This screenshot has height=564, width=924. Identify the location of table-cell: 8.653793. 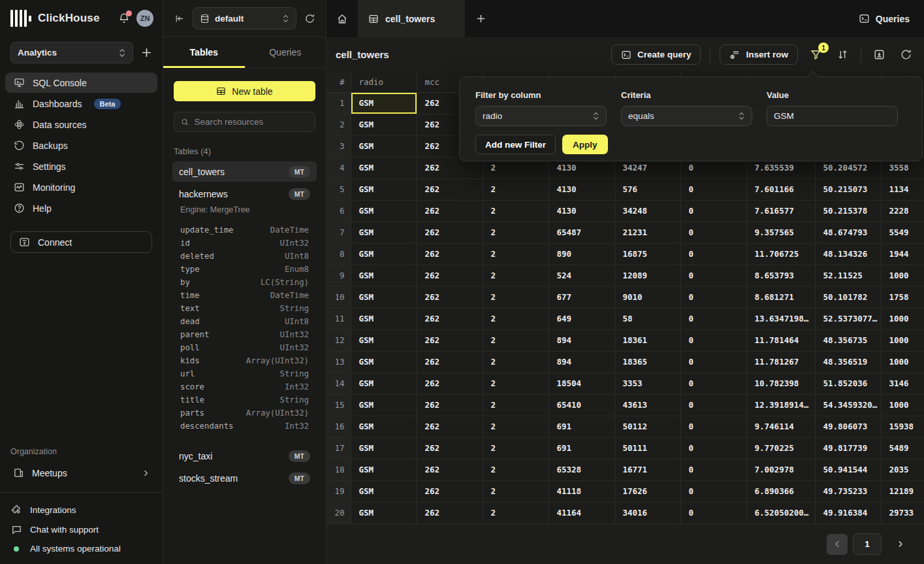
(781, 276).